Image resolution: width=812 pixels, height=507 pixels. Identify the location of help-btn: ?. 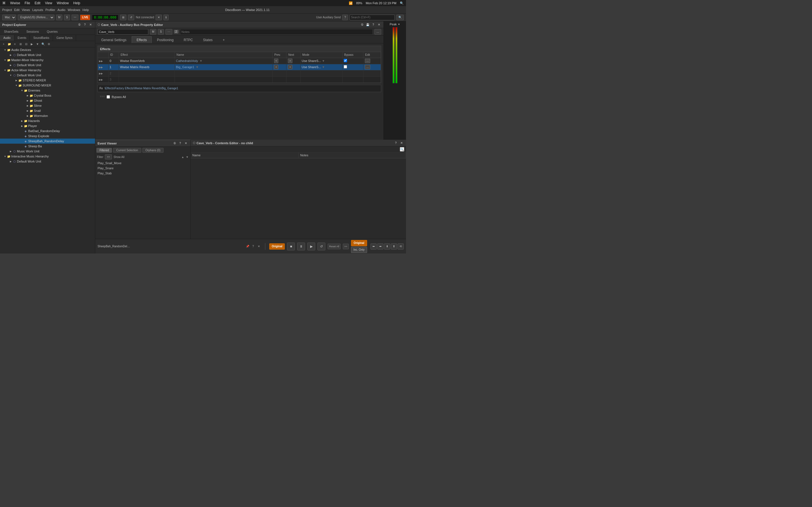
(345, 17).